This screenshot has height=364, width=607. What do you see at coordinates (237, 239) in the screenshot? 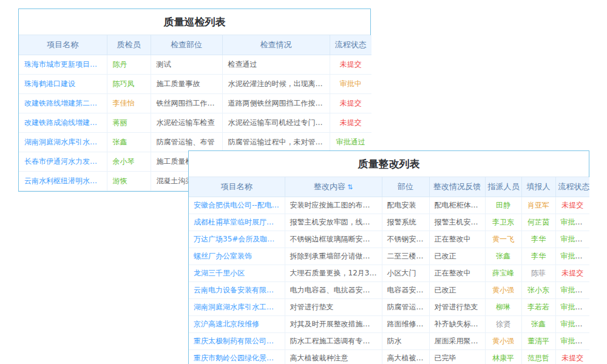
I see `project-link: 万达广场35#会所及咖啡厅空...` at bounding box center [237, 239].